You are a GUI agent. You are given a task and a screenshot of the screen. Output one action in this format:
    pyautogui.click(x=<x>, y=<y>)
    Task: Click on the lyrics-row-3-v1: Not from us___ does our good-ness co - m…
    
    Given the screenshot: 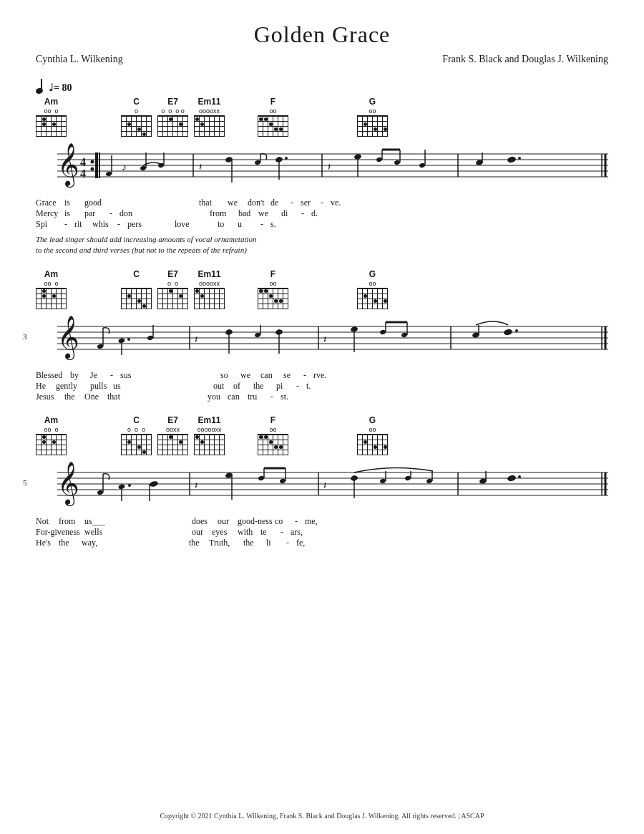 What is the action you would take?
    pyautogui.click(x=322, y=521)
    